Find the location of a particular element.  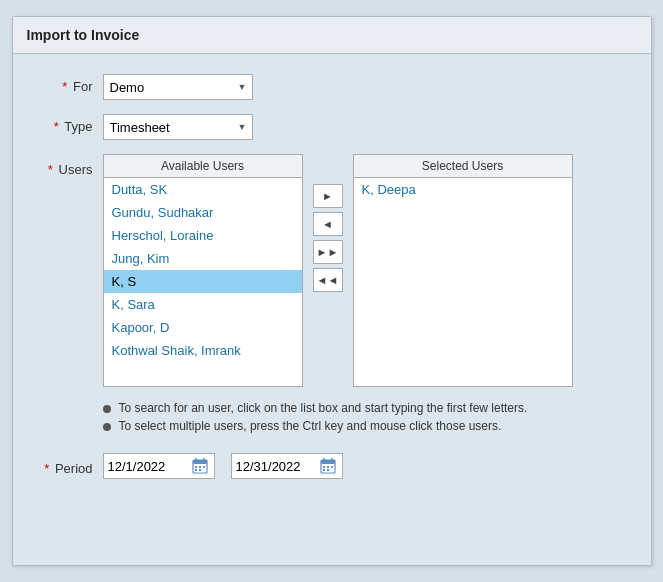

required-star-for: * is located at coordinates (64, 86).